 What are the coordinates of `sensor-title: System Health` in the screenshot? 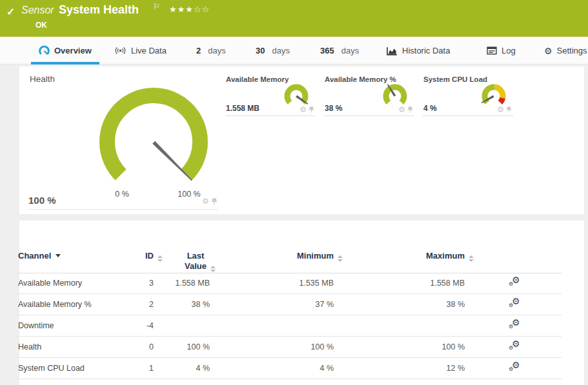 It's located at (99, 10).